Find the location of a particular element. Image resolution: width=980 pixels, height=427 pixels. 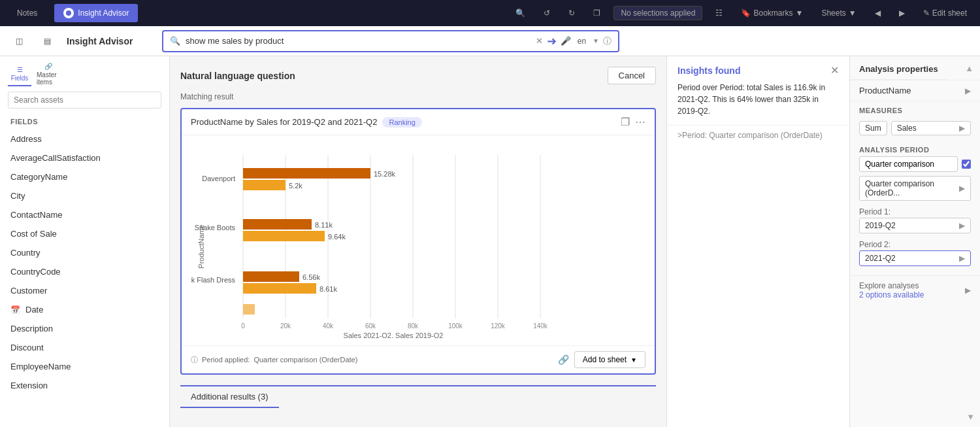

insights-close-button: ✕ is located at coordinates (835, 71).